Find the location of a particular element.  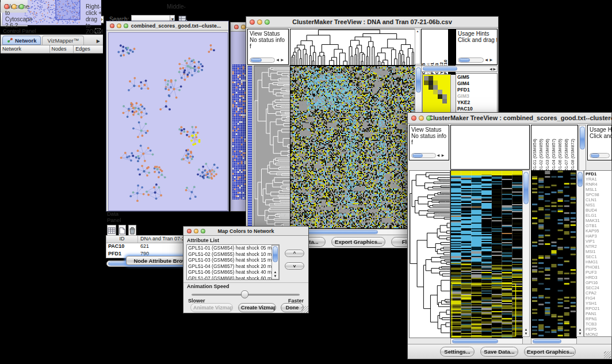

tv2-row-dendrogram is located at coordinates (430, 254).